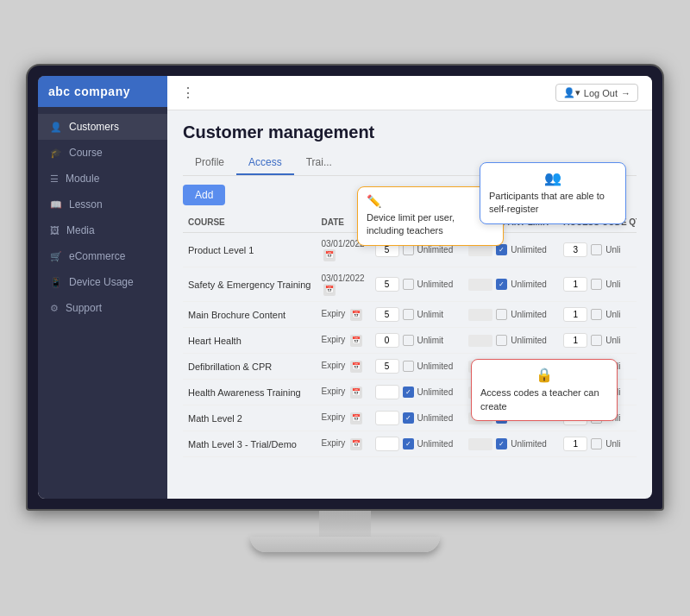 The width and height of the screenshot is (690, 616). What do you see at coordinates (103, 153) in the screenshot?
I see `sidebar-item-course: 🎓 Course` at bounding box center [103, 153].